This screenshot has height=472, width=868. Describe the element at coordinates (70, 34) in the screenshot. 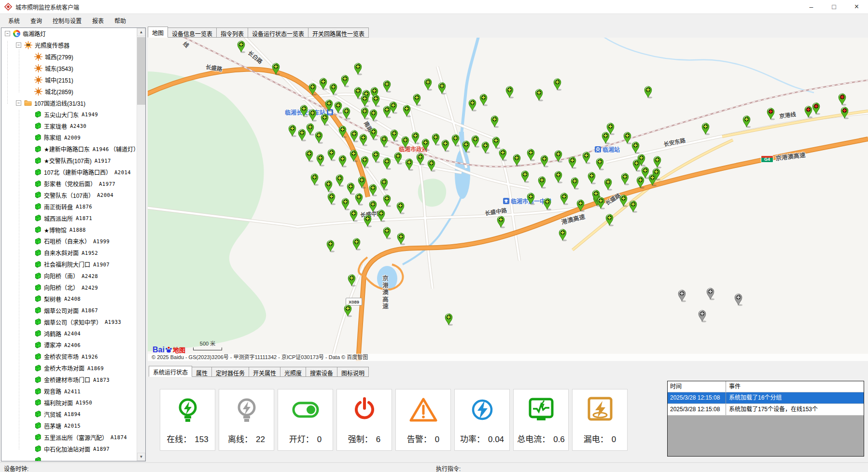

I see `tree-row: −临湘路灯` at that location.